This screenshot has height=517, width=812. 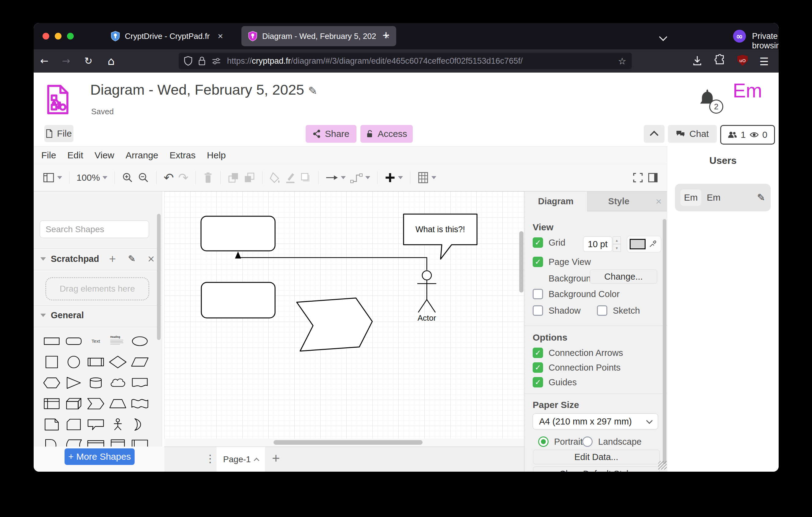 I want to click on macos-close-button, so click(x=46, y=36).